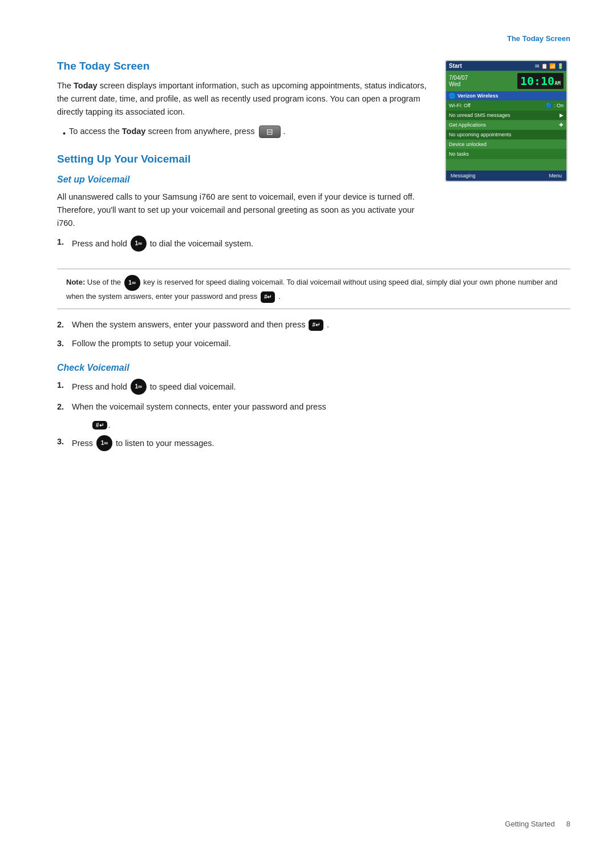 This screenshot has width=616, height=851. Describe the element at coordinates (62, 407) in the screenshot. I see `check-num-2: 2.` at that location.